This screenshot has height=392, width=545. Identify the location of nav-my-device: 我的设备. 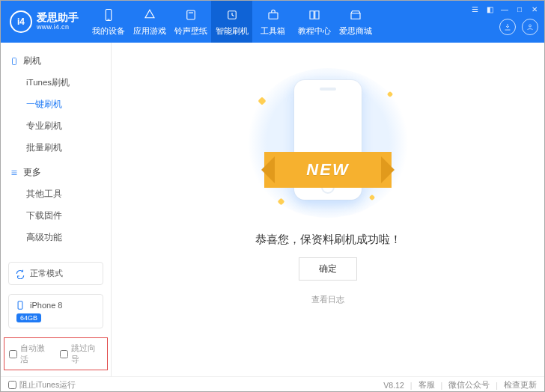
(108, 22).